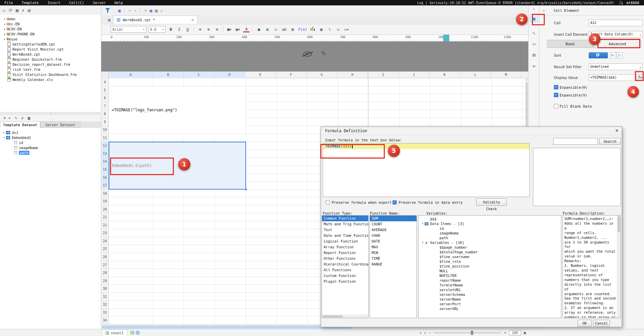 This screenshot has width=644, height=336. What do you see at coordinates (556, 95) in the screenshot?
I see `expansible-v-checkbox` at bounding box center [556, 95].